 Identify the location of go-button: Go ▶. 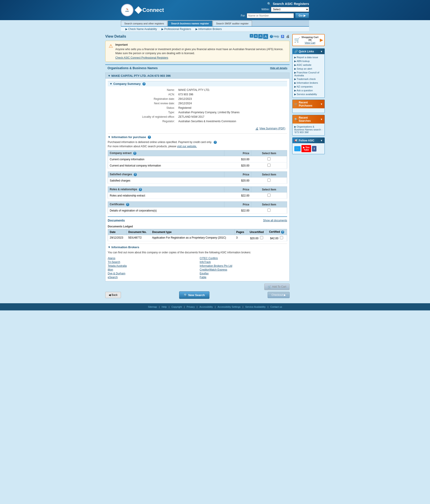
(302, 16).